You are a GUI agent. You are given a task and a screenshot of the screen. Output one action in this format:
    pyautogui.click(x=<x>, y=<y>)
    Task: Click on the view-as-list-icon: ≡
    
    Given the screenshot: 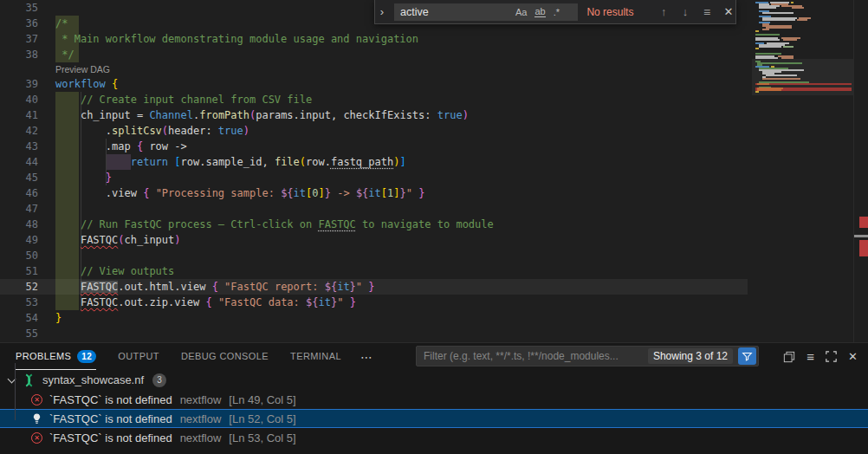 What is the action you would take?
    pyautogui.click(x=811, y=357)
    